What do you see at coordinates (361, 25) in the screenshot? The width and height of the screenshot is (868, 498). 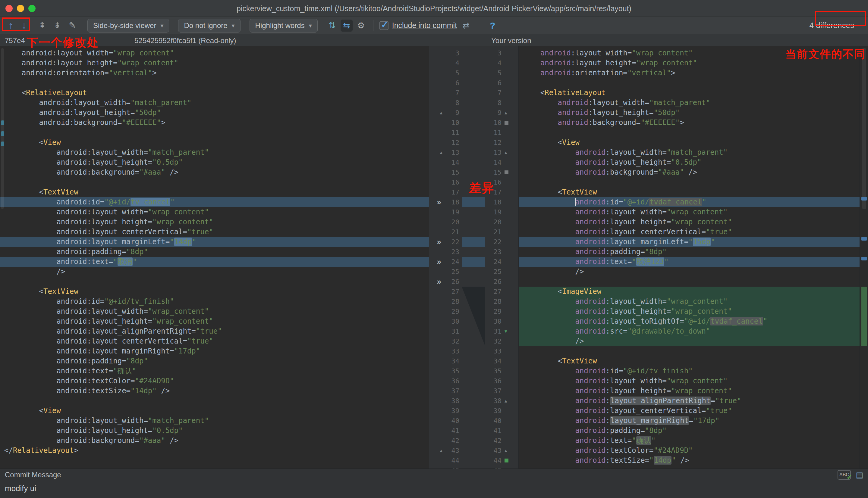 I see `settings-gear-icon: ⚙` at bounding box center [361, 25].